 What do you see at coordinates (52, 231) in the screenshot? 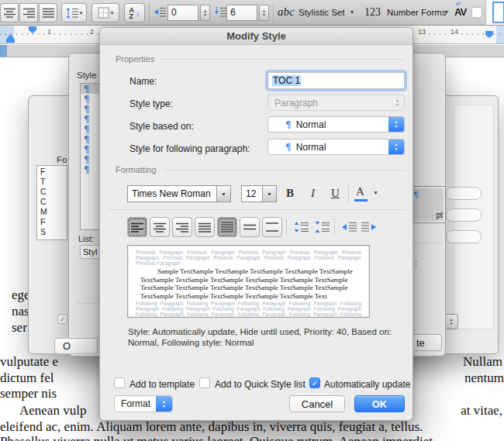
I see `list-item: S` at bounding box center [52, 231].